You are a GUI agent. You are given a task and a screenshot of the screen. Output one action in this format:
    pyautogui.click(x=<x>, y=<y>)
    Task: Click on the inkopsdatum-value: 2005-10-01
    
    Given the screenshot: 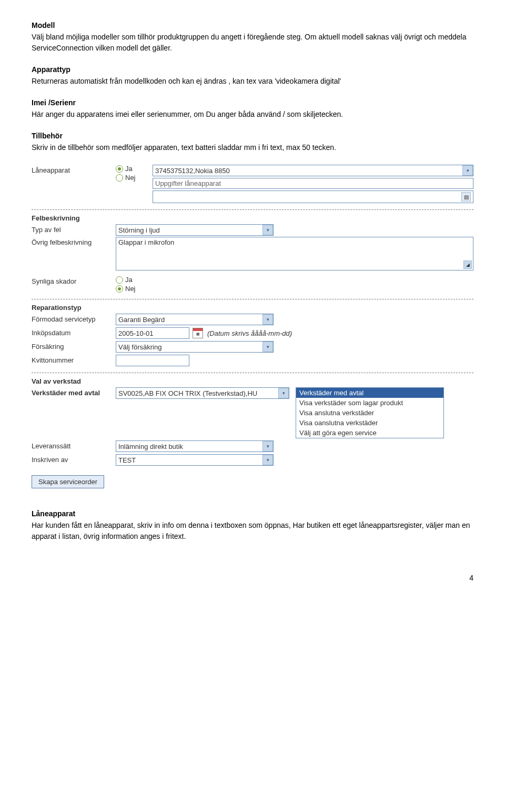 What is the action you would take?
    pyautogui.click(x=136, y=334)
    